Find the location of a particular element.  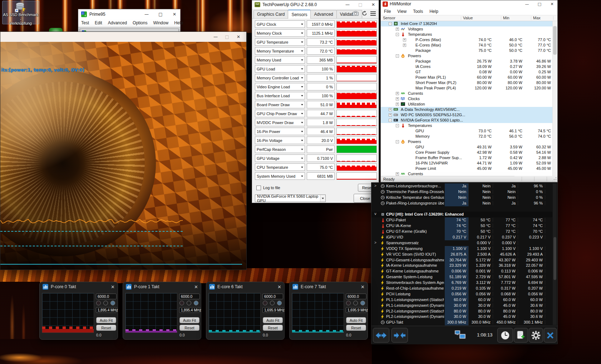

gpuz-sensor-dropdown: Memory Used is located at coordinates (280, 60).